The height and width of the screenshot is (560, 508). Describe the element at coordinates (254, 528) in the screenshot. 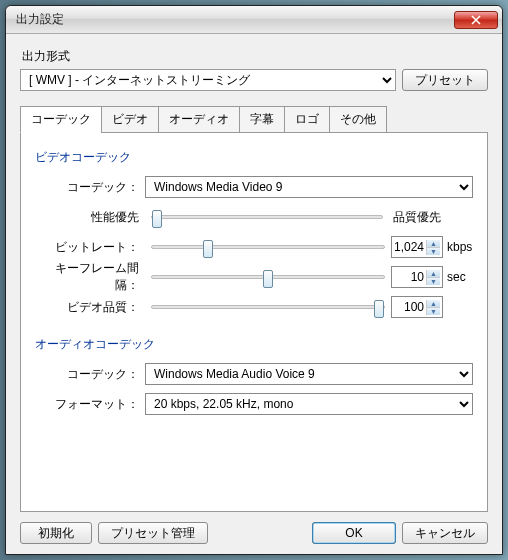

I see `button-bar: 初期化 プリセット管理 OK キャンセル` at that location.